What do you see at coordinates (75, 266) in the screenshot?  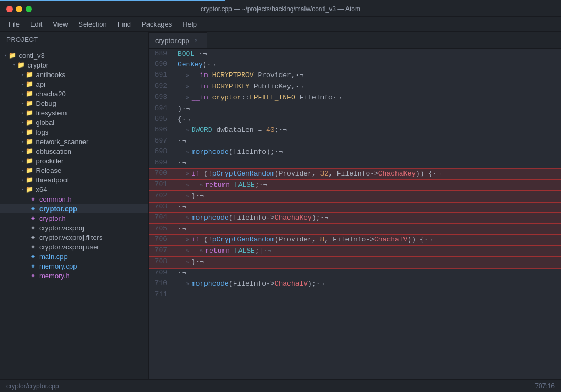 I see `tree-item-memory_cpp: ◈memory.cpp` at bounding box center [75, 266].